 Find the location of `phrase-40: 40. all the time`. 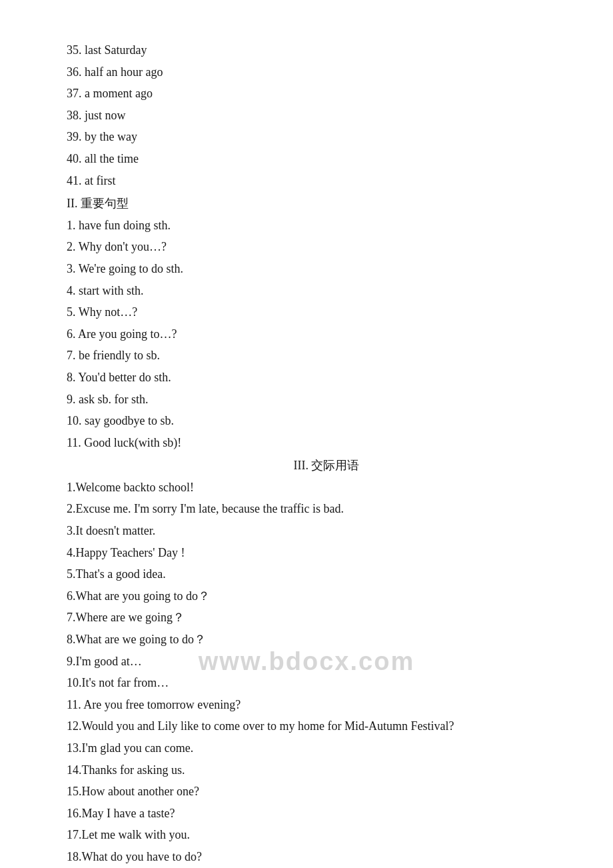

phrase-40: 40. all the time is located at coordinates (306, 159).